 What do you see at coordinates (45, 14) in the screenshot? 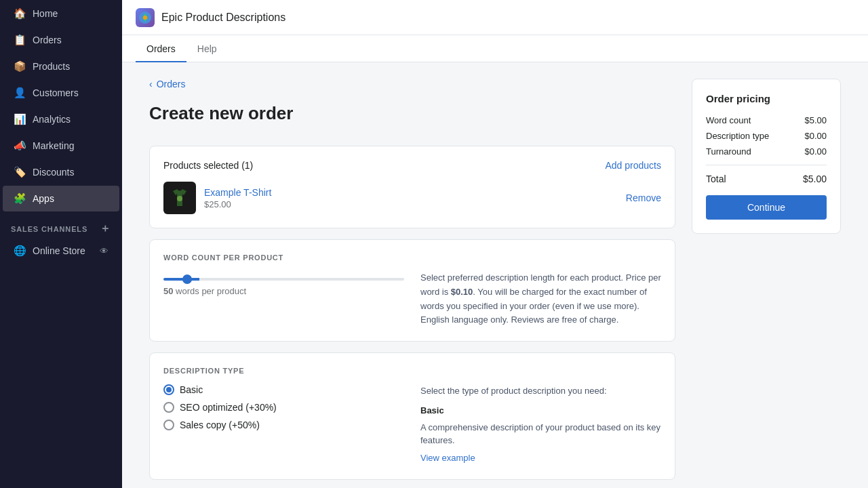
I see `sidebar-item-home-label: Home` at bounding box center [45, 14].